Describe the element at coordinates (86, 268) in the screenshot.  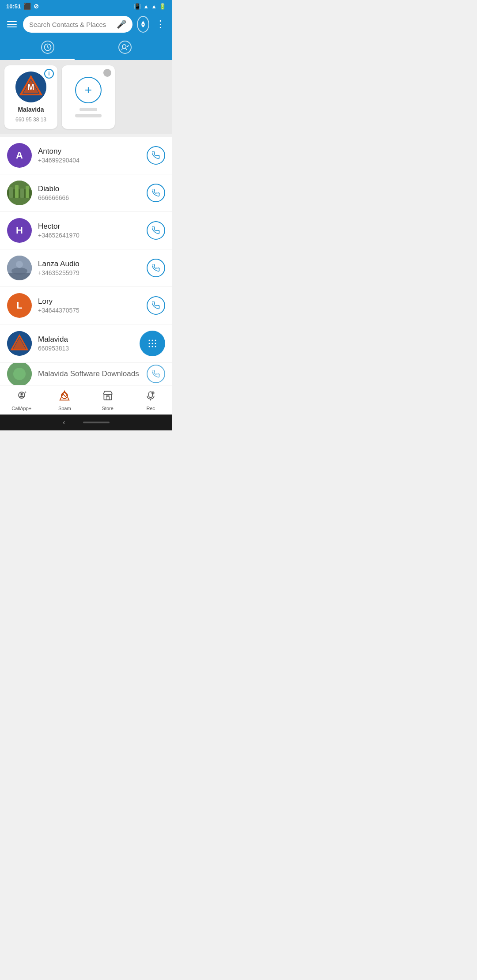
I see `contact-item-lanza-audio: Lanza Audio +34635255979` at that location.